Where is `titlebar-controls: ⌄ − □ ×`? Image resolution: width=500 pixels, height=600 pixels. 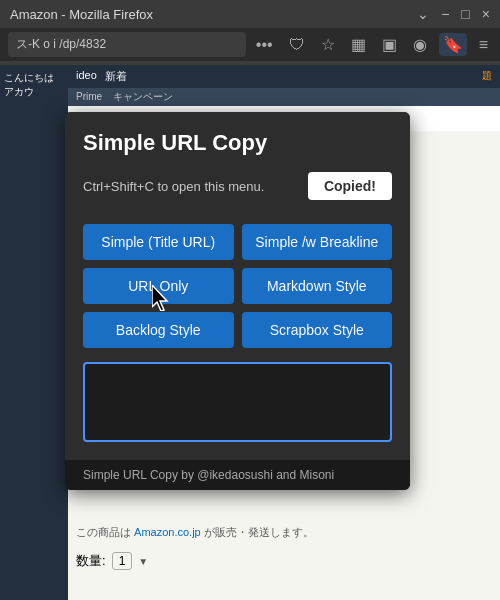
titlebar-controls: ⌄ − □ × is located at coordinates (454, 14).